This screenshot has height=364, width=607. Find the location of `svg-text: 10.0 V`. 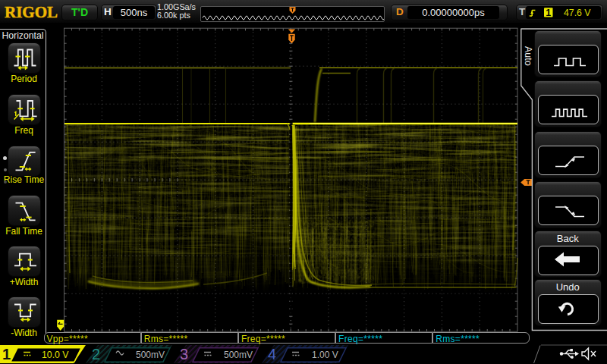

svg-text: 10.0 V is located at coordinates (55, 355).